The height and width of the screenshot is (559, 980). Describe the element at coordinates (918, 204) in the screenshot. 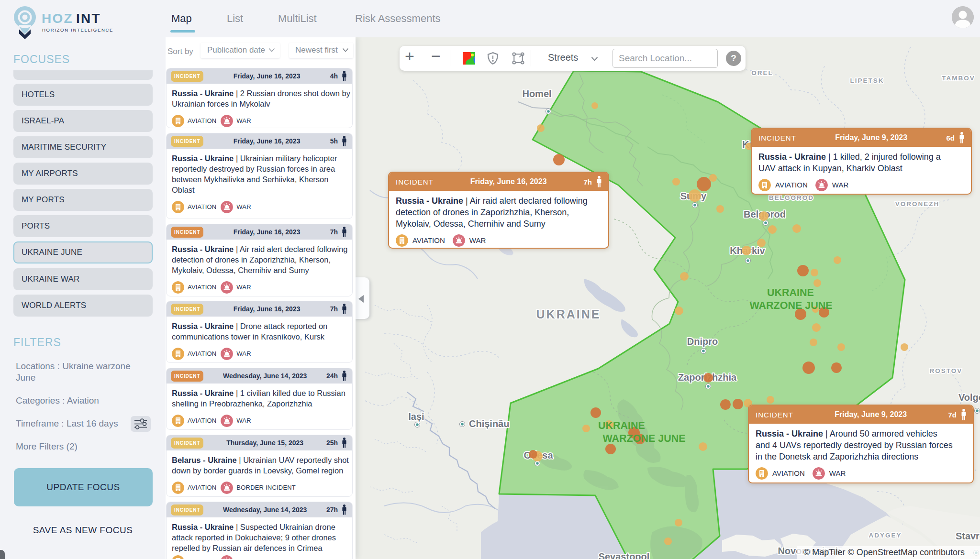

I see `svg-text: VORONEZH` at that location.